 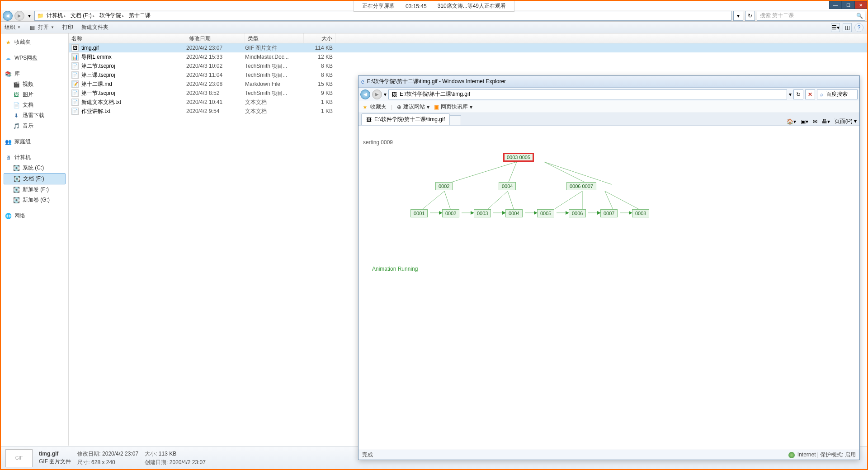 I want to click on baidu-icon: ⌕, so click(x=822, y=94).